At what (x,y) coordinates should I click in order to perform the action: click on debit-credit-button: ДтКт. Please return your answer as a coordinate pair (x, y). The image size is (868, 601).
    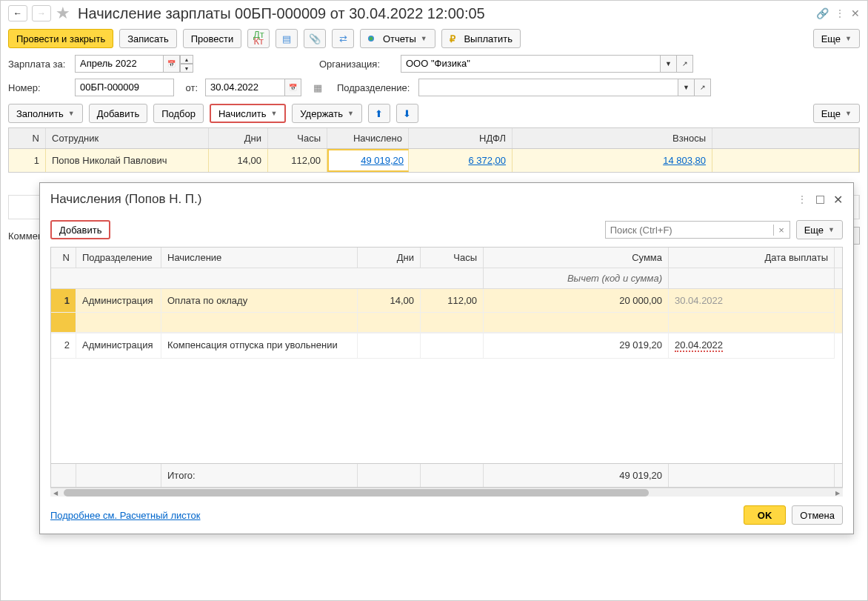
    Looking at the image, I should click on (258, 39).